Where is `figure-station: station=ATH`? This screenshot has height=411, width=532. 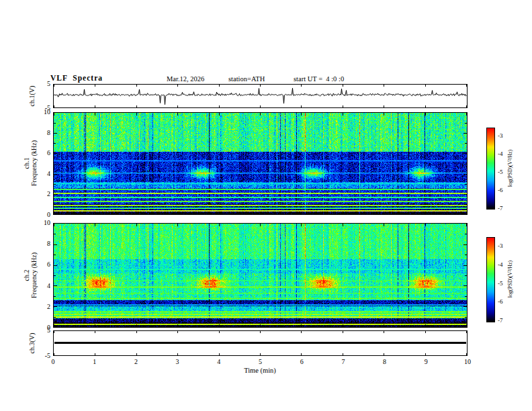
figure-station: station=ATH is located at coordinates (247, 79).